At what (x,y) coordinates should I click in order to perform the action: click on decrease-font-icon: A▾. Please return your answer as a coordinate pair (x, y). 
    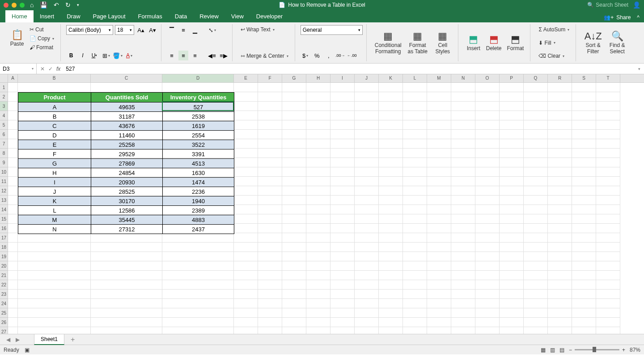
    Looking at the image, I should click on (153, 30).